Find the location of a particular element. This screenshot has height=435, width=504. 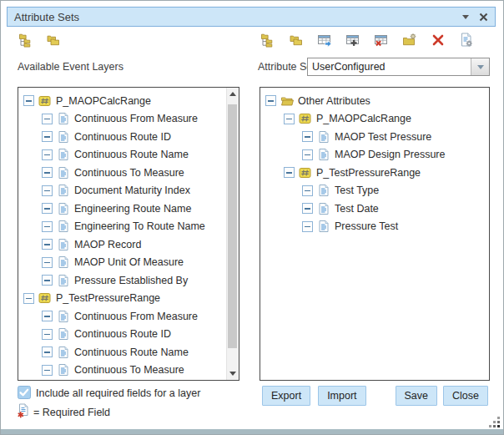

import-button: Import is located at coordinates (342, 396).